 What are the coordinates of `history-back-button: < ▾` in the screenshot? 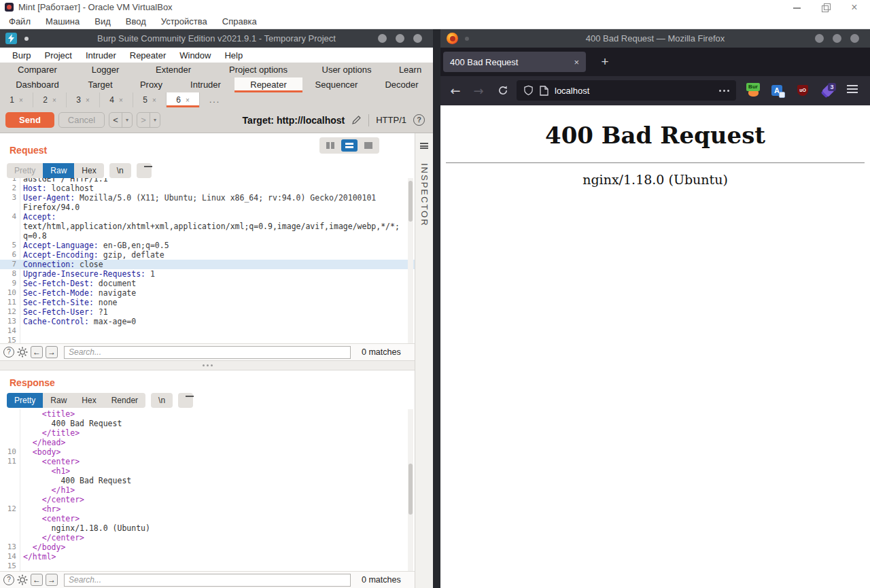 It's located at (121, 120).